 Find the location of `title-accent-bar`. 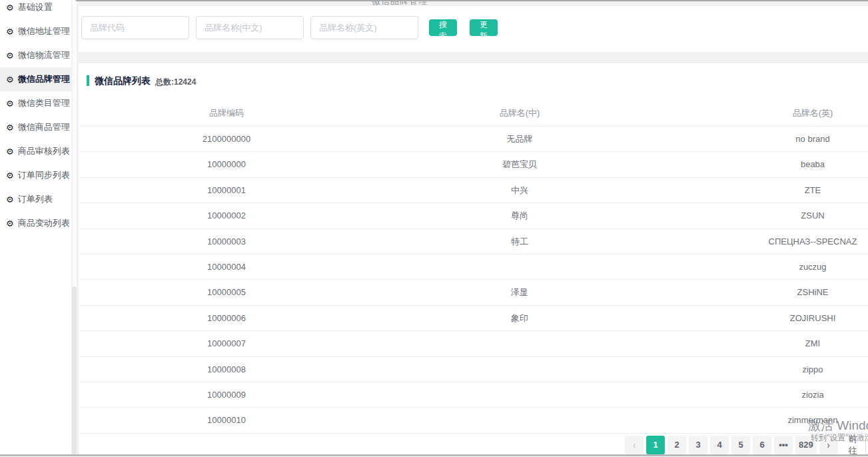

title-accent-bar is located at coordinates (88, 81).